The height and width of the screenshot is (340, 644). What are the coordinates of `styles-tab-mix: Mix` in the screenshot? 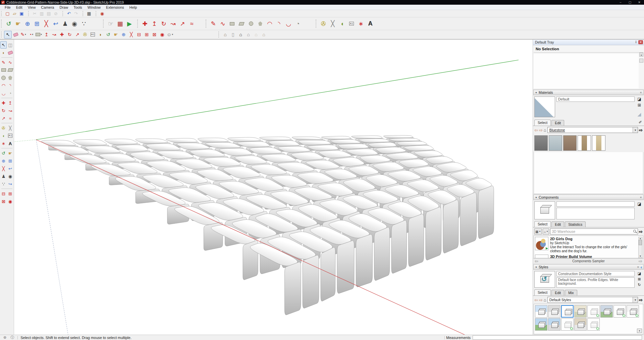 It's located at (571, 293).